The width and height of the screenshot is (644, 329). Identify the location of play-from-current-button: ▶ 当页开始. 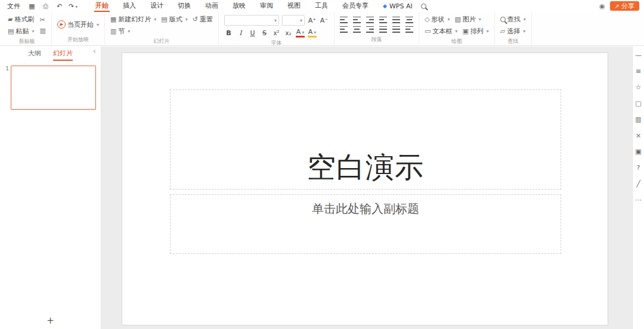
(78, 25).